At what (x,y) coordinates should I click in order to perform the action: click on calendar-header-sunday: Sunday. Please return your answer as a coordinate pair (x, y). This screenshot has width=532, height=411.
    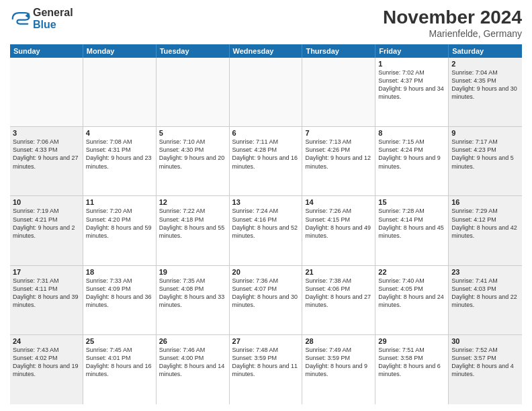
    Looking at the image, I should click on (47, 51).